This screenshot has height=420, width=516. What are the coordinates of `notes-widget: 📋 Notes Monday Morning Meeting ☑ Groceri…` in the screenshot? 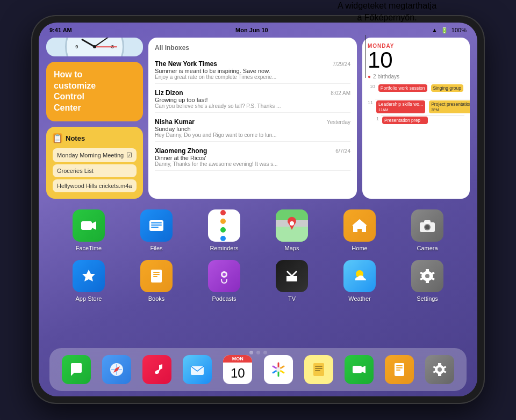 It's located at (95, 163).